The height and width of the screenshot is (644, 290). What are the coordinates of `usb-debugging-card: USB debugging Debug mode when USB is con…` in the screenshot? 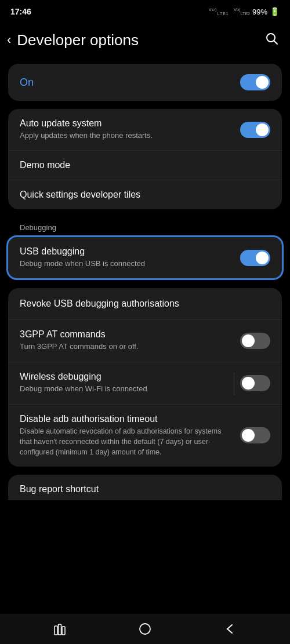 It's located at (145, 257).